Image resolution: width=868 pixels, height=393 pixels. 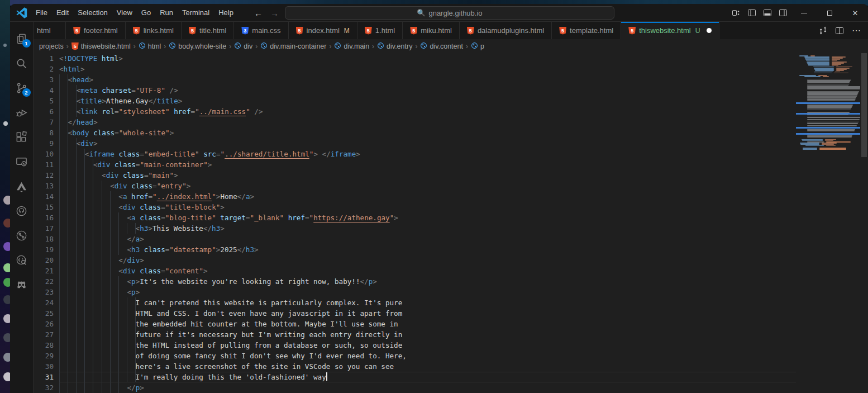 What do you see at coordinates (864, 105) in the screenshot?
I see `scrollbar-thumb` at bounding box center [864, 105].